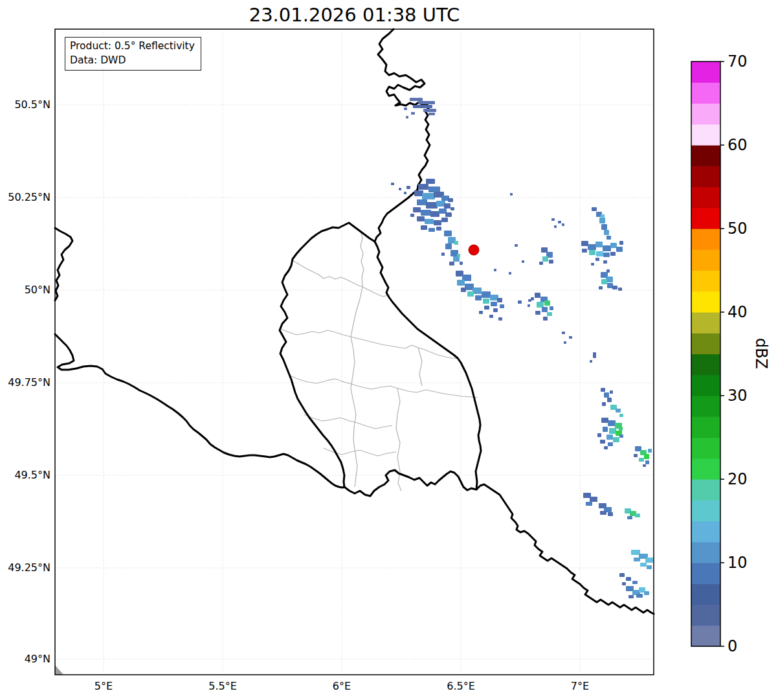 This screenshot has width=778, height=700. Describe the element at coordinates (132, 46) in the screenshot. I see `product-info-line1: Product: 0.5° Reflectivity` at that location.